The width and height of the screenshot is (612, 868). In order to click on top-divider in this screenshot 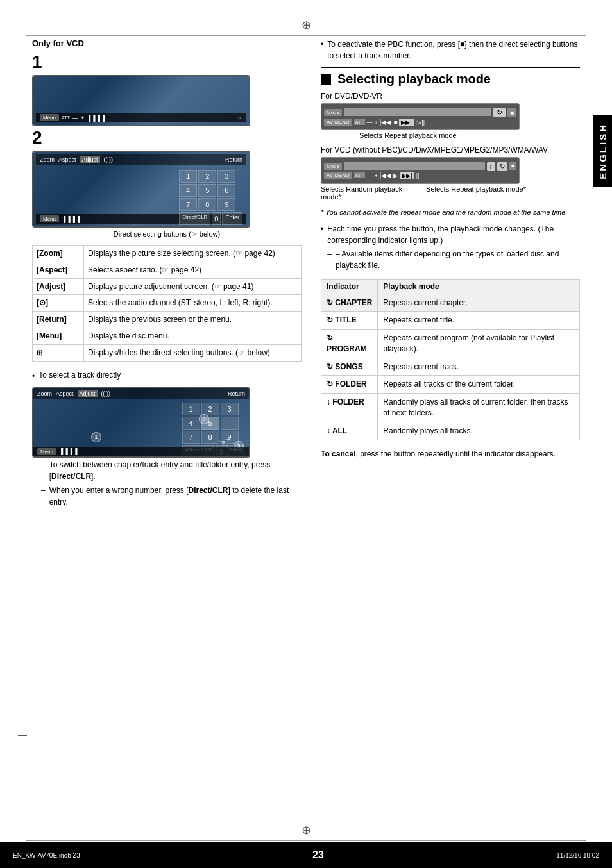, I will do `click(306, 36)`.